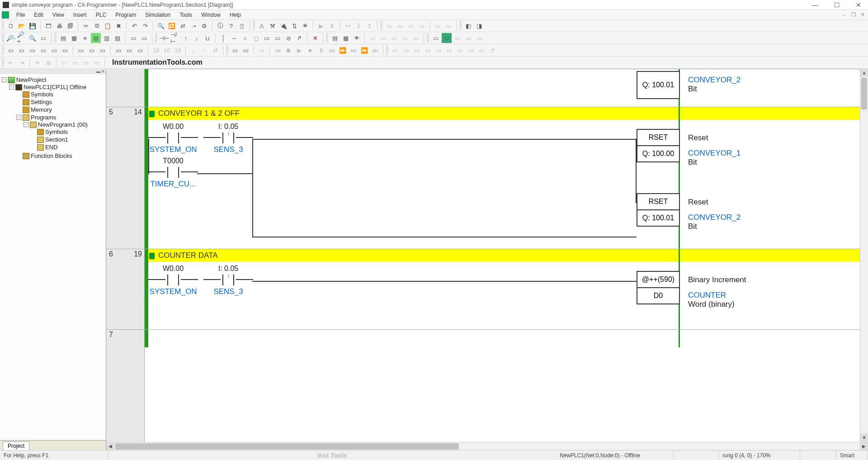 The image size is (868, 460). I want to click on w18-icon: ⇄, so click(215, 50).